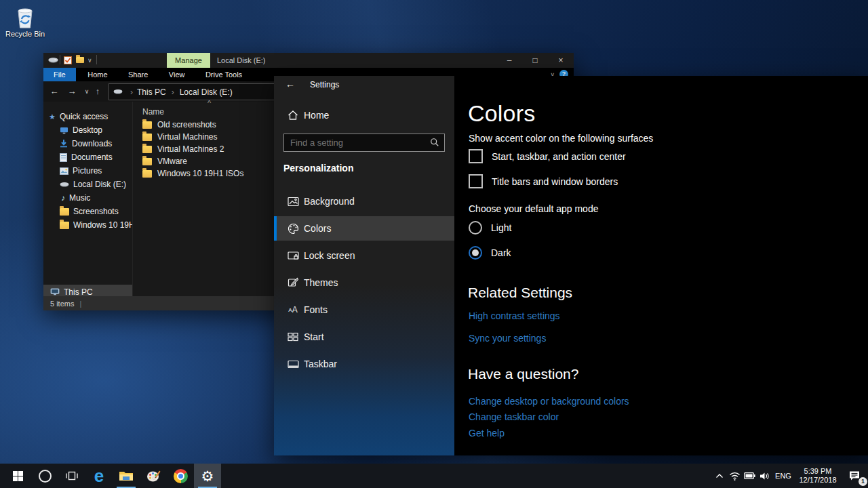  I want to click on up-icon: ↑, so click(98, 92).